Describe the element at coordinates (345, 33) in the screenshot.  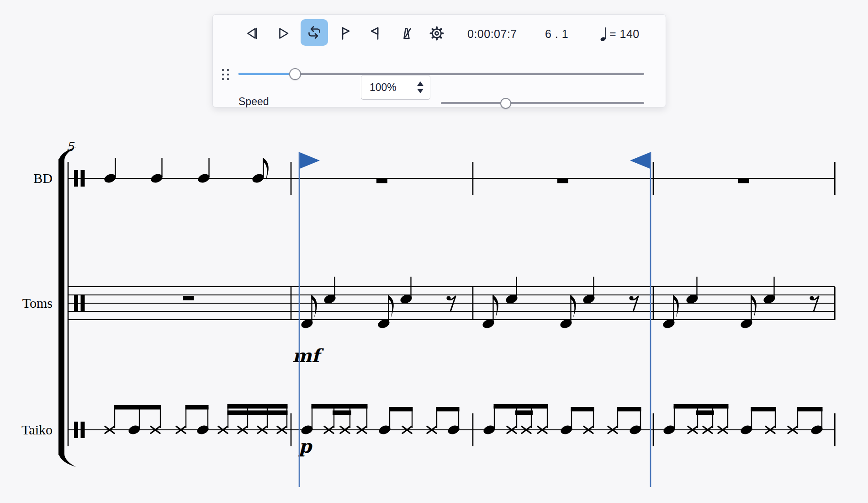
I see `loop-marker-in-button` at that location.